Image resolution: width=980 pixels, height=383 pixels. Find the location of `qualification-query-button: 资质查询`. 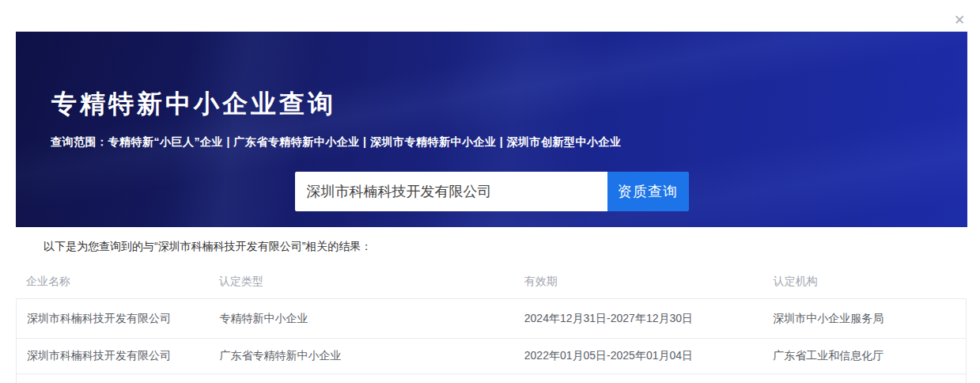

qualification-query-button: 资质查询 is located at coordinates (649, 192).